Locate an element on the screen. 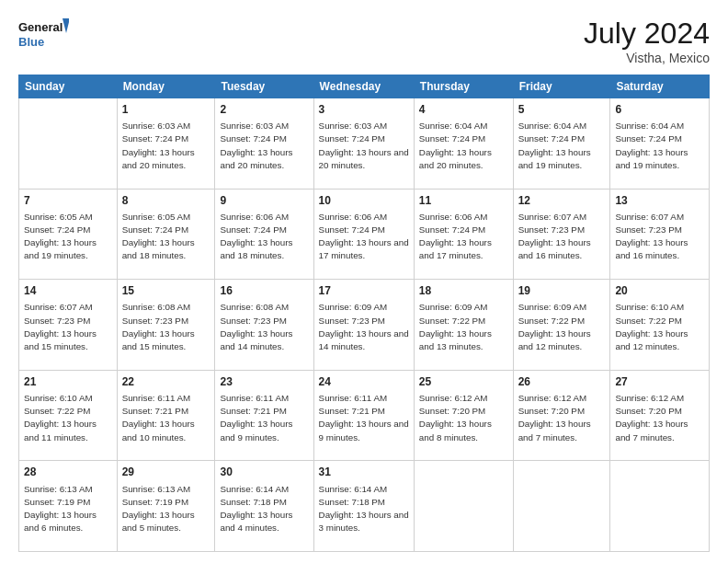 This screenshot has width=728, height=563. day-number: 28 is located at coordinates (68, 472).